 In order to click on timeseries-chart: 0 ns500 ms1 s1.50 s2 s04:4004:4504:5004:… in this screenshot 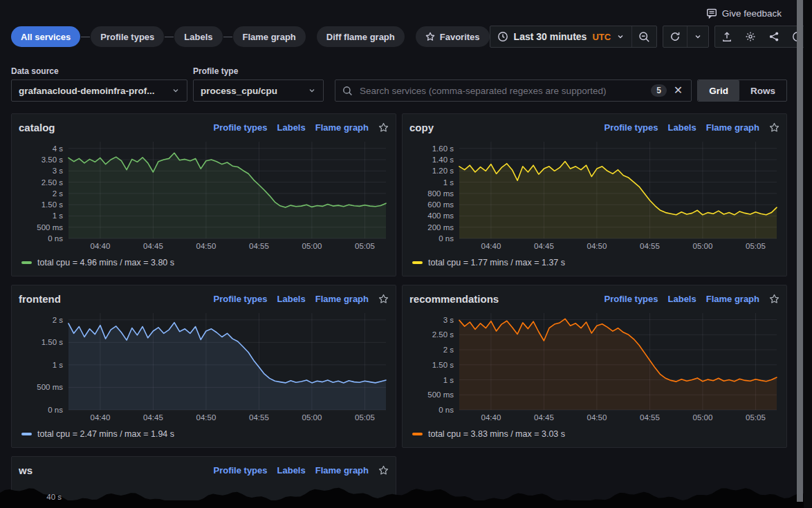, I will do `click(205, 367)`.